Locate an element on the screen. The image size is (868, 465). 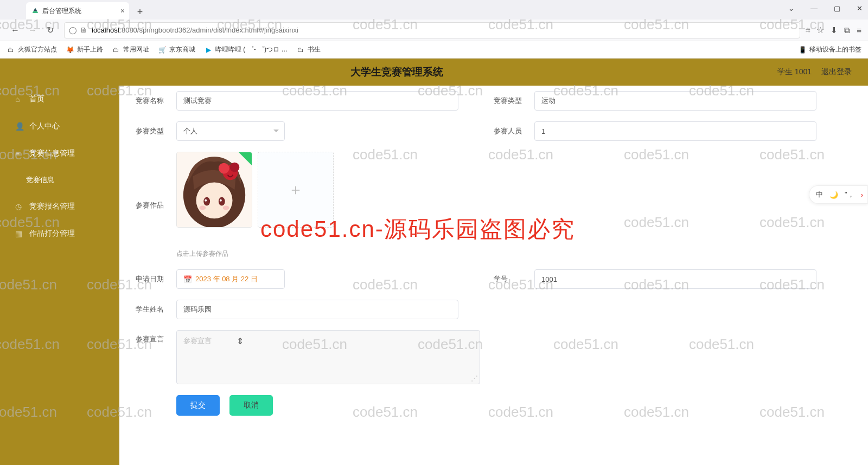
label-comp-name: 竞赛名称 is located at coordinates (156, 101).